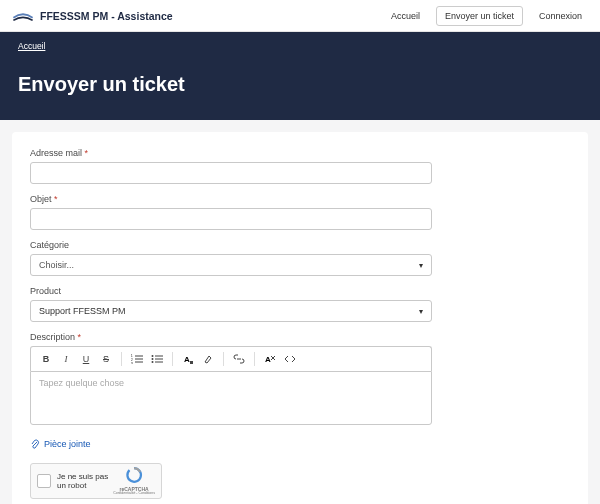 The image size is (600, 504). Describe the element at coordinates (32, 46) in the screenshot. I see `breadcrumb-home: Accueil` at that location.